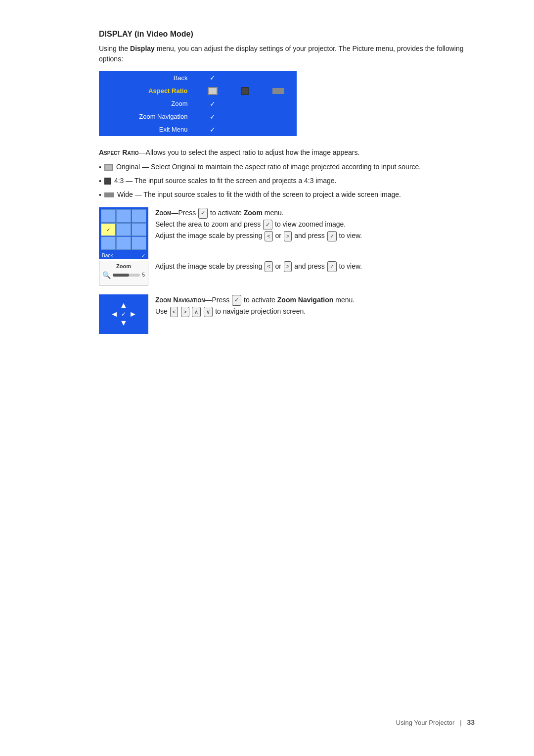  Describe the element at coordinates (142, 48) in the screenshot. I see `display-bold: Display` at that location.